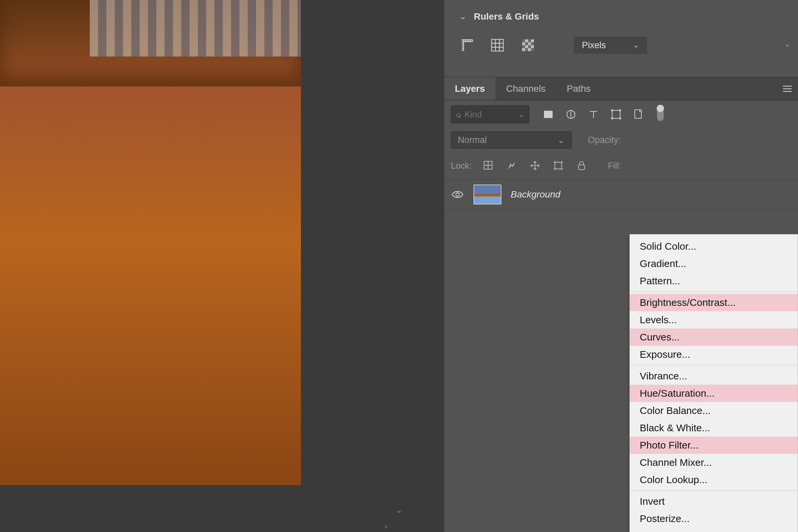 The height and width of the screenshot is (532, 798). Describe the element at coordinates (610, 45) in the screenshot. I see `ruler-units-select: Pixels ⌄` at that location.